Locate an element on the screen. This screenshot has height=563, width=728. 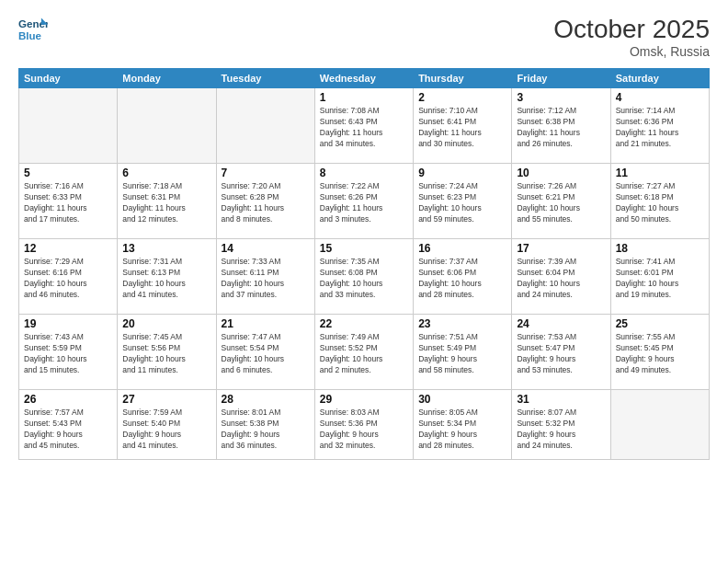
weekday-header-sunday: Sunday is located at coordinates (68, 79).